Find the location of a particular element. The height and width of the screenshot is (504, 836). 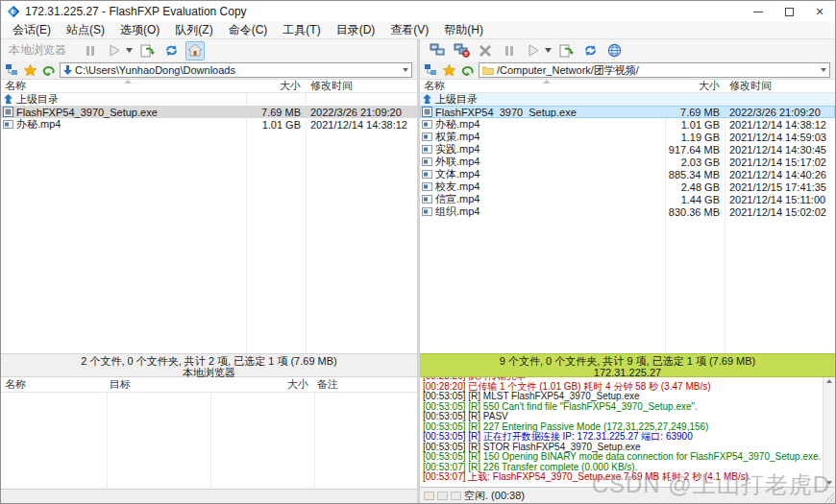

log-line: [00:53:05] [R] 正在打开数据连接 IP: 172.31.225.2… is located at coordinates (628, 438).